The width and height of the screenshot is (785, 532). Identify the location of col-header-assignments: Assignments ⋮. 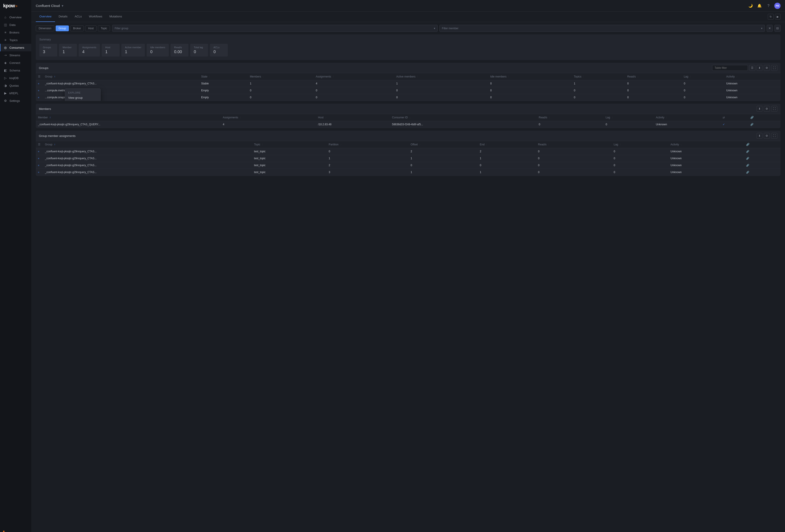
(354, 77).